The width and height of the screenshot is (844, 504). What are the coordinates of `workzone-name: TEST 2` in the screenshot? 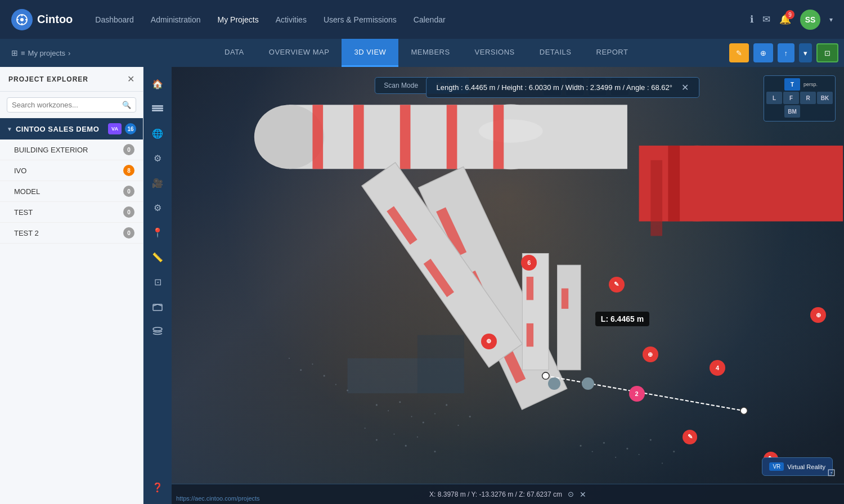 It's located at (26, 233).